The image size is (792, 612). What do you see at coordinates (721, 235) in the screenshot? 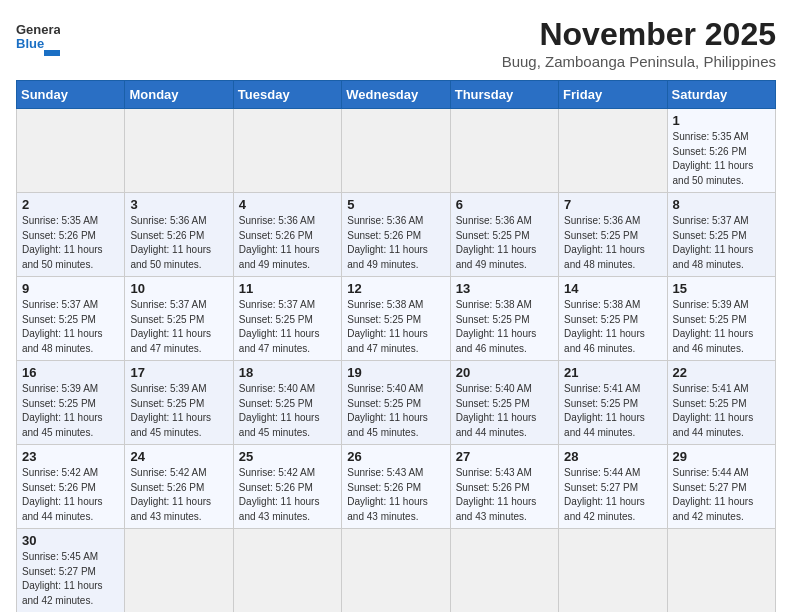
I see `calendar-cell: 8Sunrise: 5:37 AMSunset: 5:25 PMDaylight…` at bounding box center [721, 235].